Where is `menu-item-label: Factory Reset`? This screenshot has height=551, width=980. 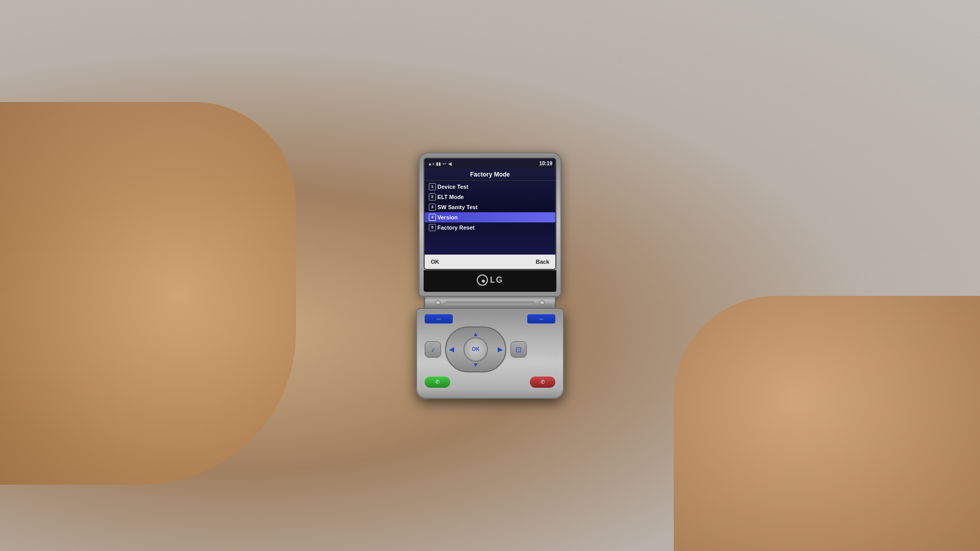
menu-item-label: Factory Reset is located at coordinates (456, 228).